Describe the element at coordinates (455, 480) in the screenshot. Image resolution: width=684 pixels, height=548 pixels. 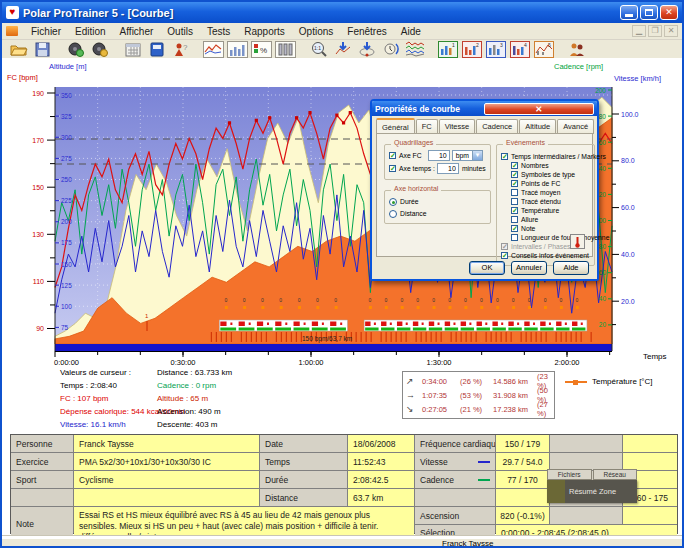
I see `row-label: Cadence` at that location.